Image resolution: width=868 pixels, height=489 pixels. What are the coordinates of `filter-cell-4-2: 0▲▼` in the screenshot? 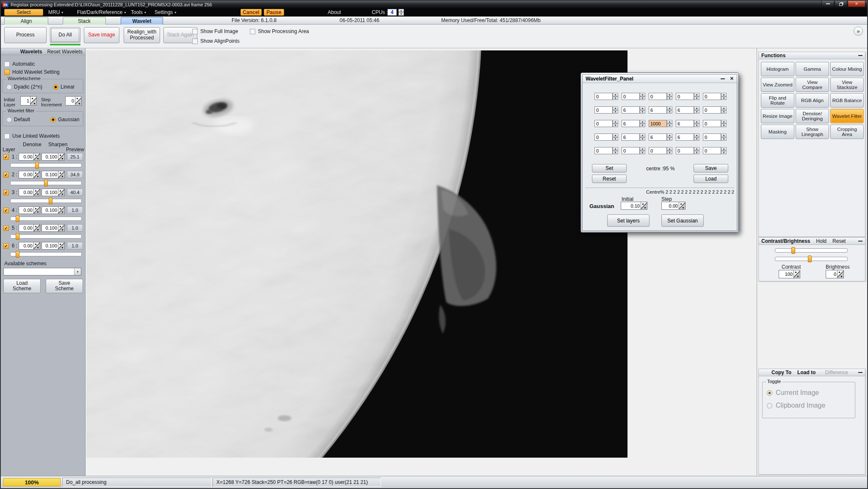 It's located at (661, 151).